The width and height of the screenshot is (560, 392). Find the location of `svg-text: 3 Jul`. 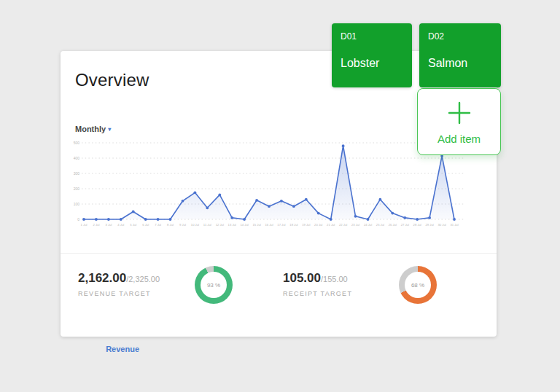

svg-text: 3 Jul is located at coordinates (108, 224).